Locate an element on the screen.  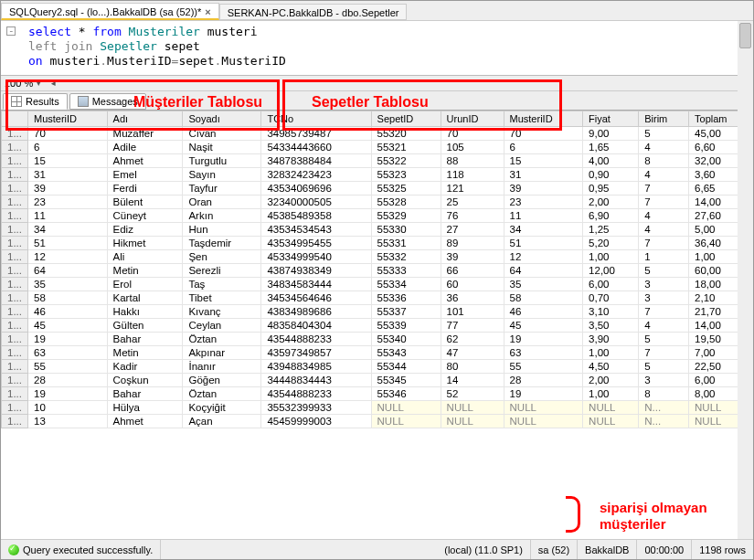
cell: 43544888233 is located at coordinates (316, 340).